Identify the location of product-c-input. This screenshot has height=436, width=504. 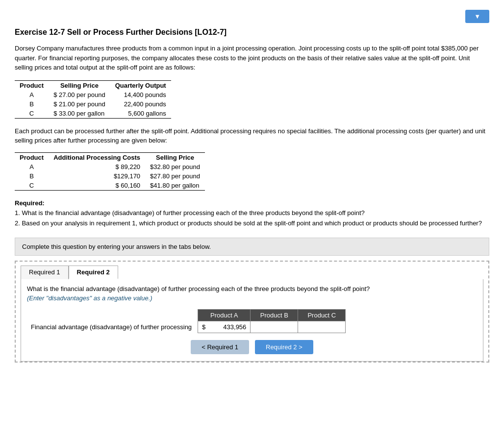
(322, 327).